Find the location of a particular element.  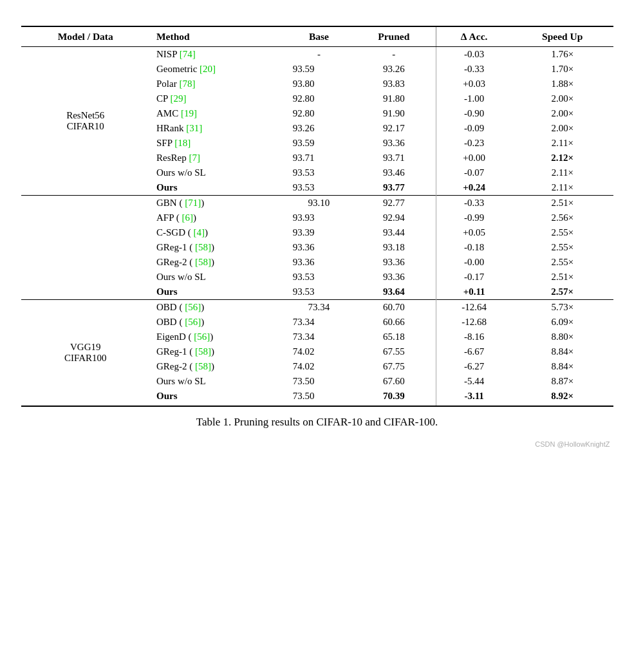

speedup-cell: 6.09× is located at coordinates (563, 322).